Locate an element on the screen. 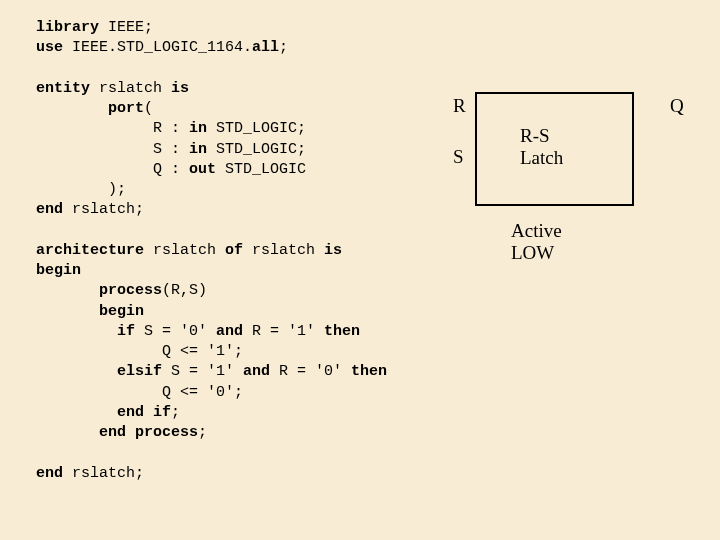 The height and width of the screenshot is (540, 720). kw-if: if is located at coordinates (86, 332).